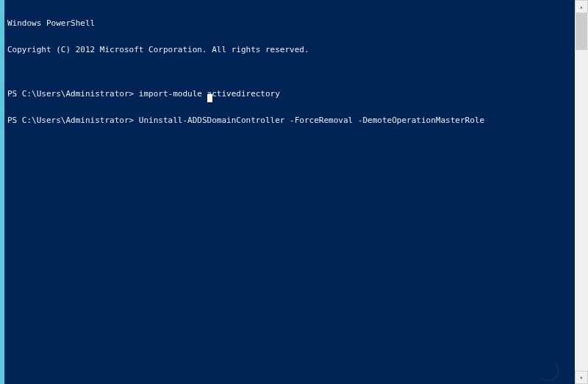 The width and height of the screenshot is (588, 384). Describe the element at coordinates (582, 7) in the screenshot. I see `triangle-up-icon: ▴` at that location.